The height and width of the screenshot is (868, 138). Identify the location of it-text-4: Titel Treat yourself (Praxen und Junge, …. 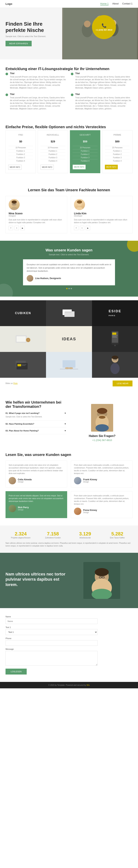
(104, 102).